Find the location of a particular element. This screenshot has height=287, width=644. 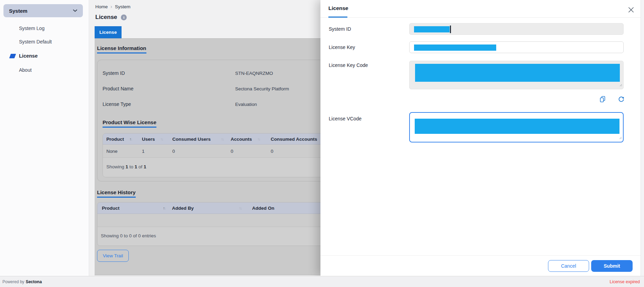

field-value-system-id: STN-EAQNRZMO is located at coordinates (254, 73).